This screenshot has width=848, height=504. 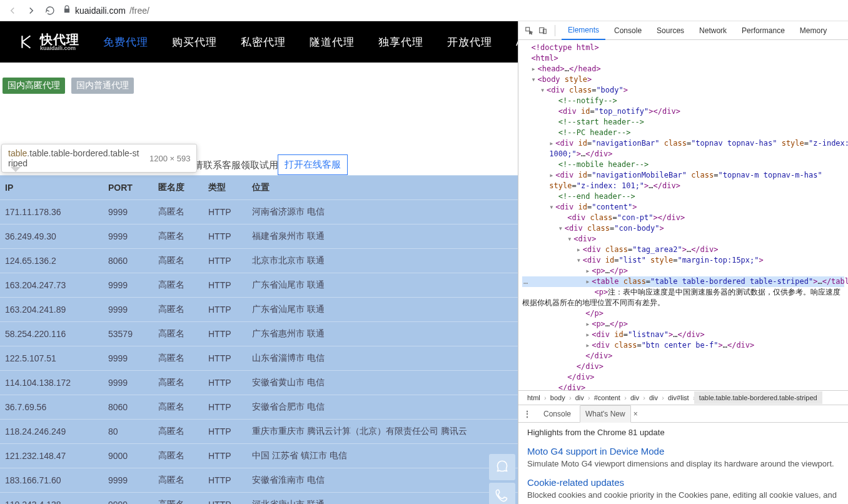 What do you see at coordinates (99, 158) in the screenshot?
I see `inspect-tooltip: table.table.table-bordered.table-striped…` at bounding box center [99, 158].